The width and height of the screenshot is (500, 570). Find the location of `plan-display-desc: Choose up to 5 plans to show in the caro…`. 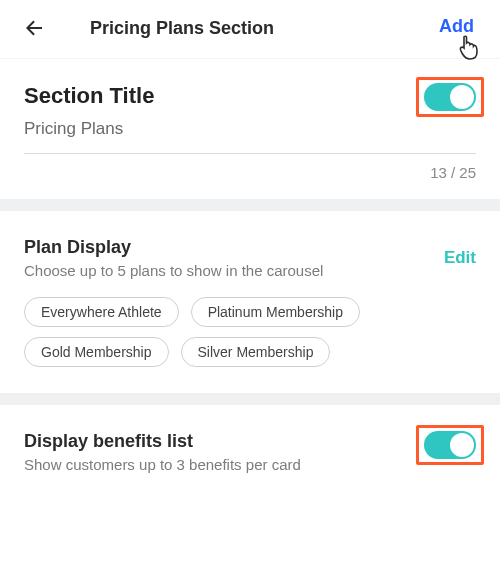

plan-display-desc: Choose up to 5 plans to show in the caro… is located at coordinates (174, 270).